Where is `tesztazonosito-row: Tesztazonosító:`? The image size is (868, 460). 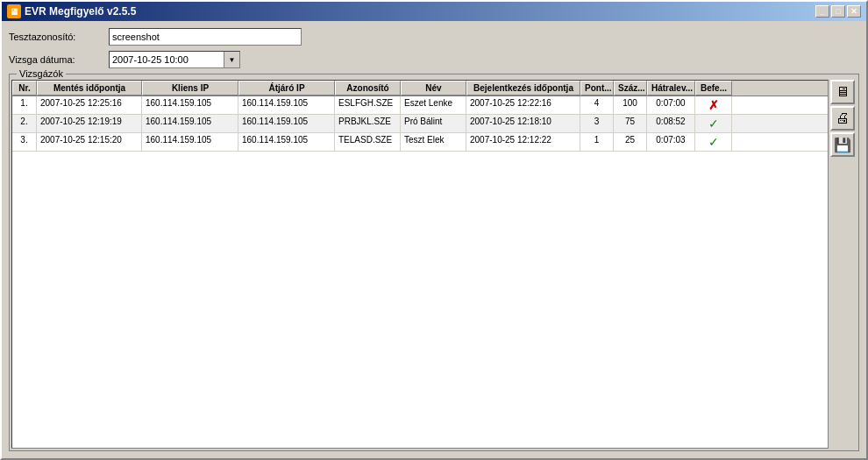
tesztazonosito-row: Tesztazonosító: is located at coordinates (434, 37).